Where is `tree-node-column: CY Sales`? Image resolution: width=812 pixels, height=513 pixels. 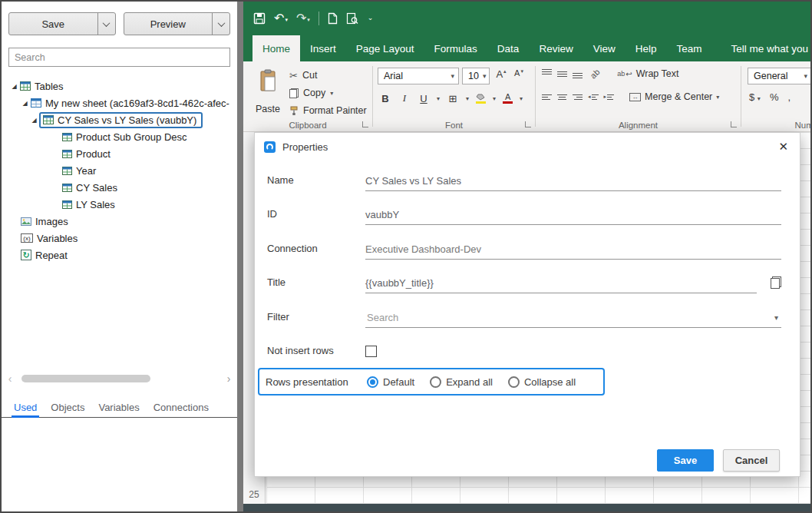
tree-node-column: CY Sales is located at coordinates (120, 187).